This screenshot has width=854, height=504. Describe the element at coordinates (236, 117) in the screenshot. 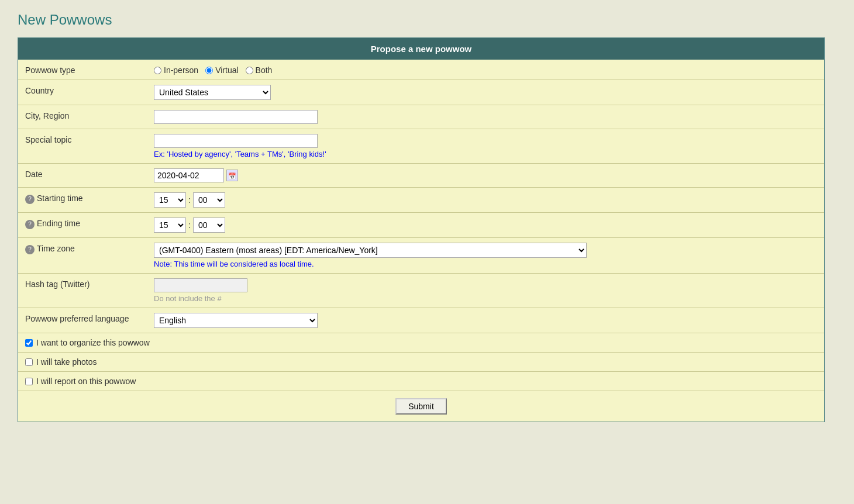

I see `city-region-input` at that location.